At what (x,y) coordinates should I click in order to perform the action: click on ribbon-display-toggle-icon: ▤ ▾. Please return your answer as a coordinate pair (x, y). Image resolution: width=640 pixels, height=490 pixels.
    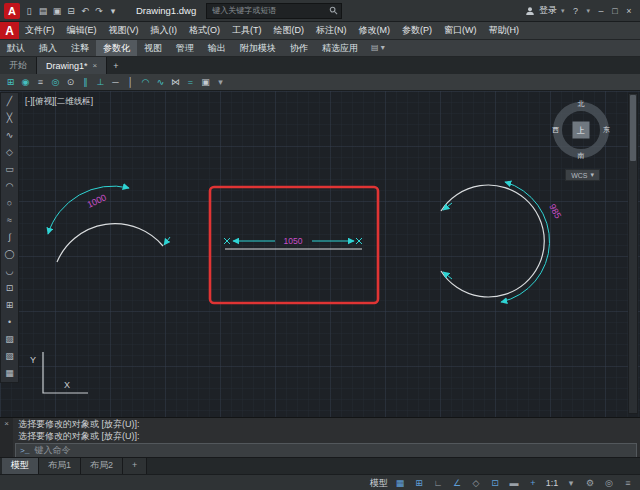
    Looking at the image, I should click on (378, 48).